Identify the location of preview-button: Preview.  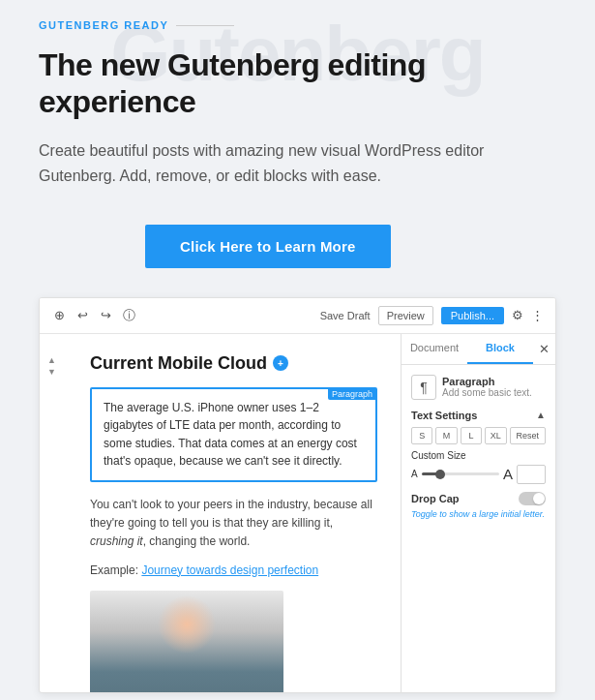
(406, 316).